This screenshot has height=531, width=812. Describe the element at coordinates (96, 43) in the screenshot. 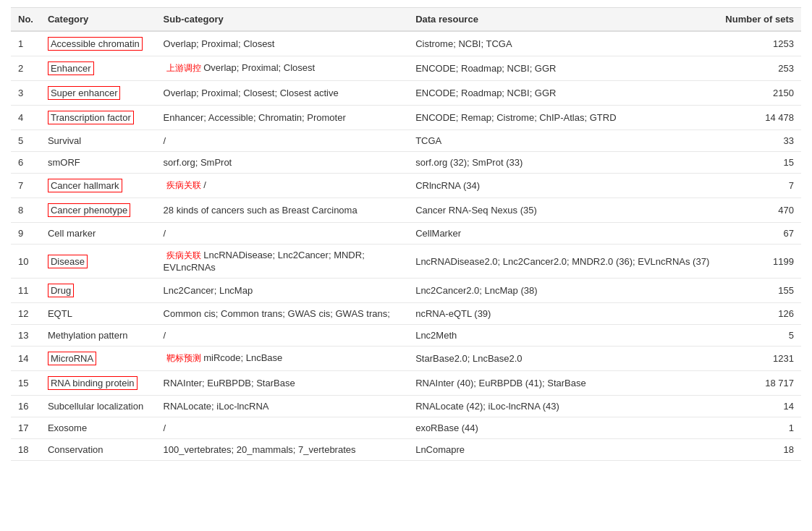

I see `category-boxed-label: Accessible chromatin` at that location.